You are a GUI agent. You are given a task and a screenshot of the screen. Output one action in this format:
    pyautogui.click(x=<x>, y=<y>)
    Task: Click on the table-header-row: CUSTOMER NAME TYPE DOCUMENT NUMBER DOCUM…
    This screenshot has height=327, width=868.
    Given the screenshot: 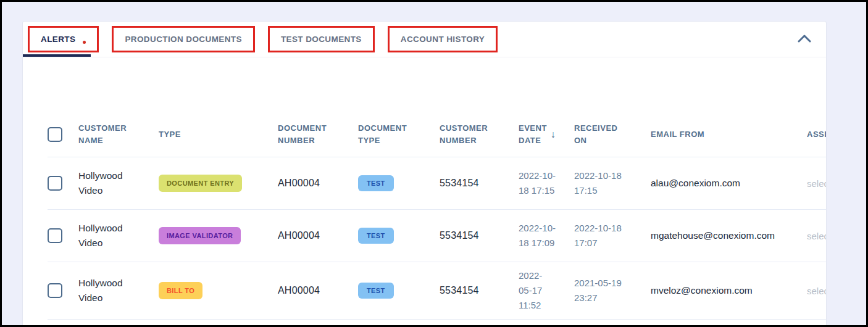 What is the action you would take?
    pyautogui.click(x=437, y=136)
    